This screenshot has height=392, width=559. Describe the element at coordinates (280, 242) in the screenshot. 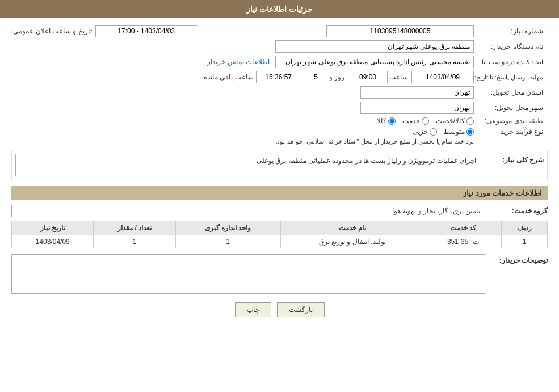

I see `services-table-body: 1 ت -35-351 تولید، انتقال و توزیع برق 1 …` at that location.